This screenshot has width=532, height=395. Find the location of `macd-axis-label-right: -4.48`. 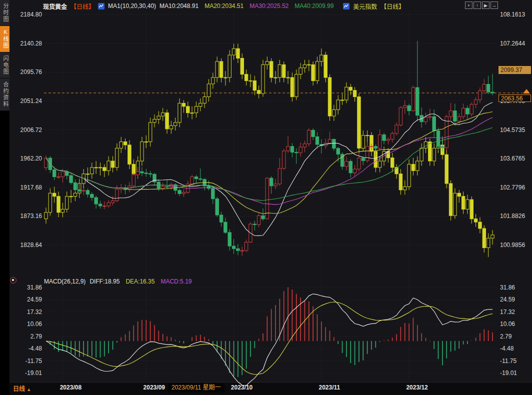

macd-axis-label-right: -4.48 is located at coordinates (516, 348).